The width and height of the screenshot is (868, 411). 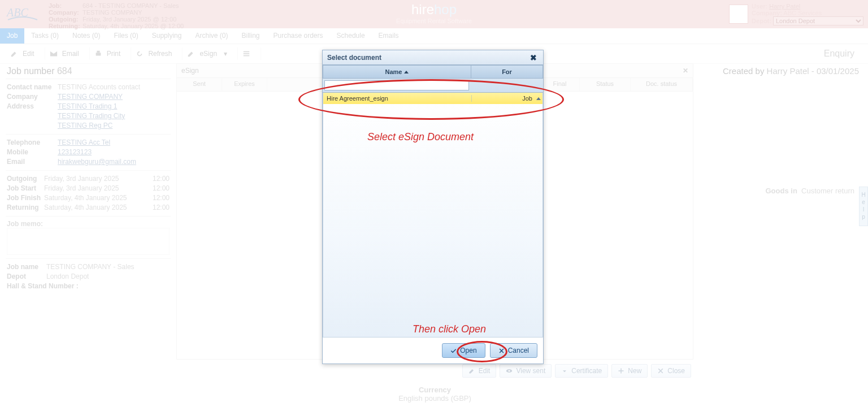 I want to click on tab-tasks: Tasks (0), so click(x=45, y=36).